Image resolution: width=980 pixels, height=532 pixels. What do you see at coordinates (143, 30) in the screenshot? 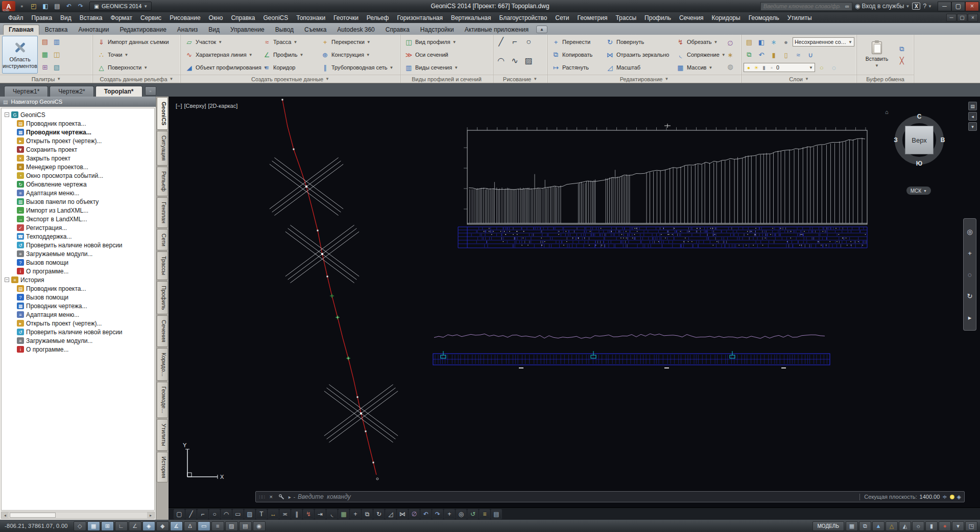
I see `ribbon-tab: Редактирование` at bounding box center [143, 30].